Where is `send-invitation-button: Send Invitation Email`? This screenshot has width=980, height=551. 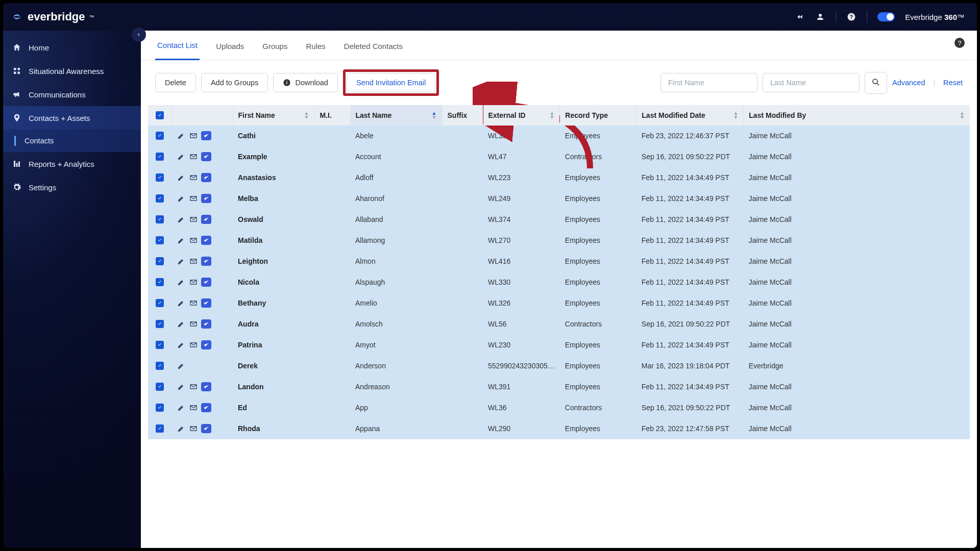 send-invitation-button: Send Invitation Email is located at coordinates (391, 83).